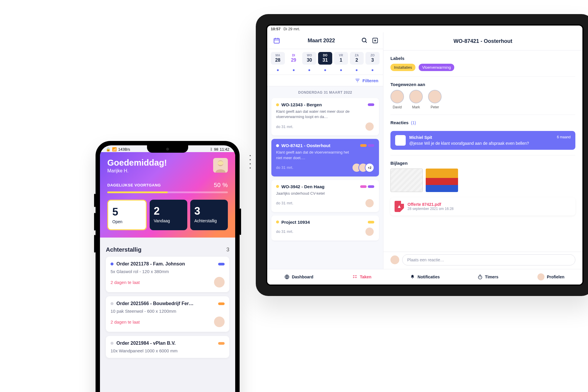 The width and height of the screenshot is (588, 392). What do you see at coordinates (277, 41) in the screenshot?
I see `calendar-icon` at bounding box center [277, 41].